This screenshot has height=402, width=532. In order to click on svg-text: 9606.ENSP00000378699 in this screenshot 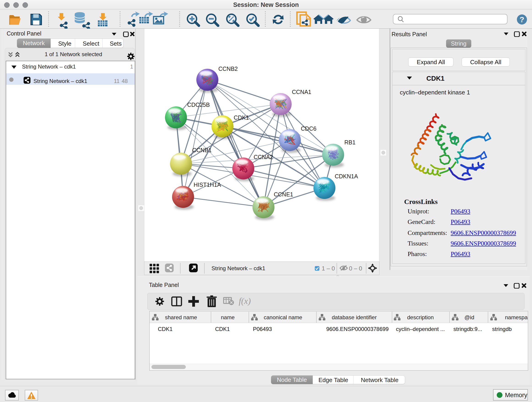, I will do `click(357, 329)`.